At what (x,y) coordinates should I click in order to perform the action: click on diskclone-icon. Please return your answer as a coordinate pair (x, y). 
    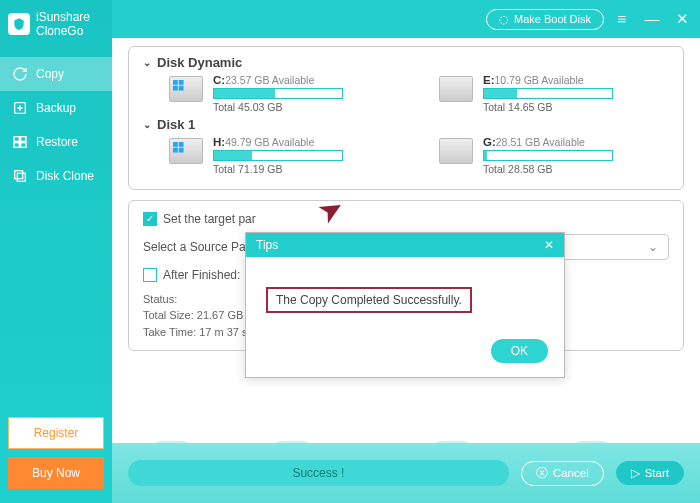
    Looking at the image, I should click on (20, 176).